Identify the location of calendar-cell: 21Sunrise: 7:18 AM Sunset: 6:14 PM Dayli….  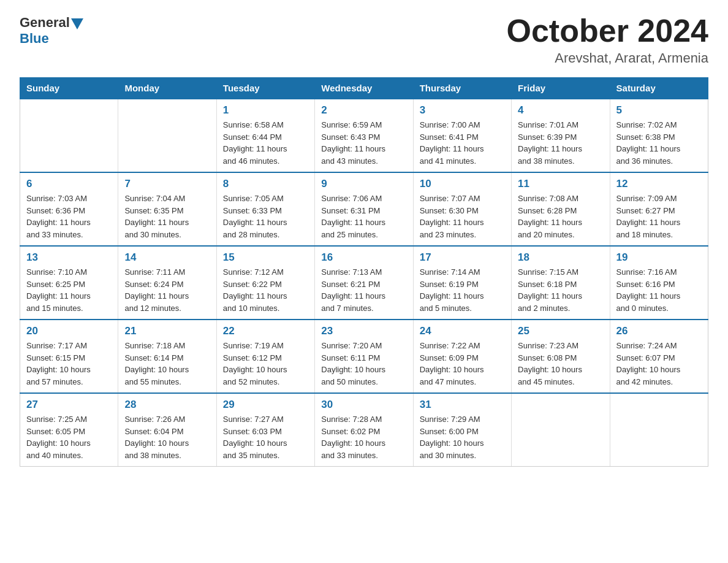
(167, 356).